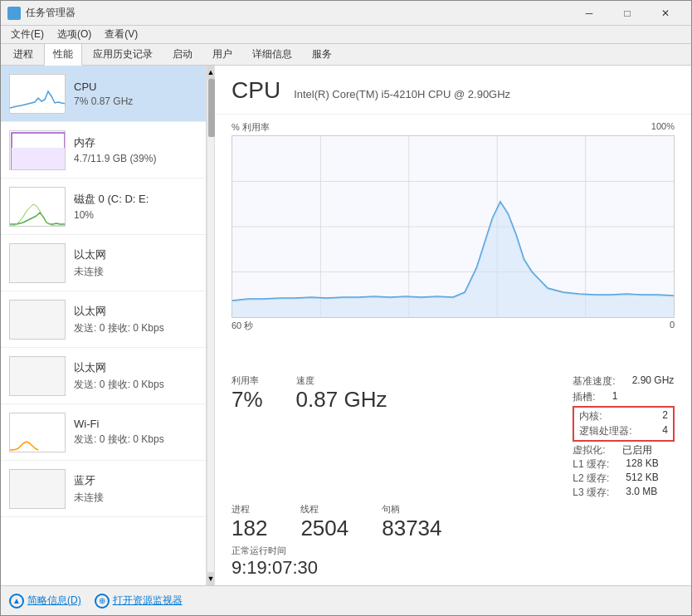 Image resolution: width=692 pixels, height=616 pixels. What do you see at coordinates (136, 329) in the screenshot?
I see `ethernet2-value: 发送: 0 接收: 0 Kbps` at bounding box center [136, 329].